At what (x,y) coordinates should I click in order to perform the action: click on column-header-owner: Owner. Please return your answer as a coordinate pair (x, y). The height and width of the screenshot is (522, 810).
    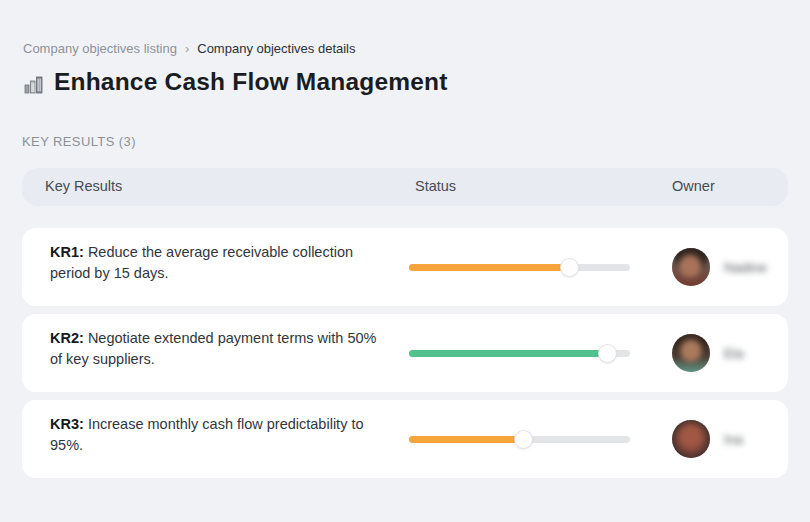
    Looking at the image, I should click on (694, 186).